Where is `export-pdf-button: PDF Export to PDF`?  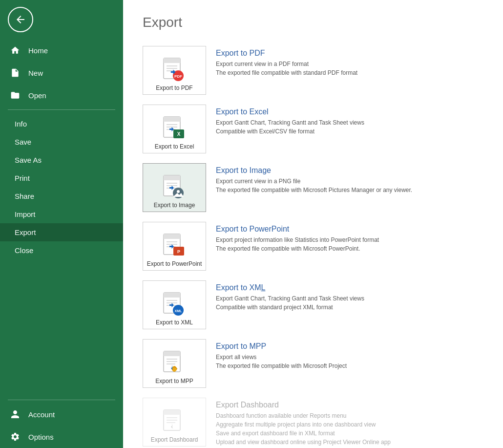 export-pdf-button: PDF Export to PDF is located at coordinates (174, 70).